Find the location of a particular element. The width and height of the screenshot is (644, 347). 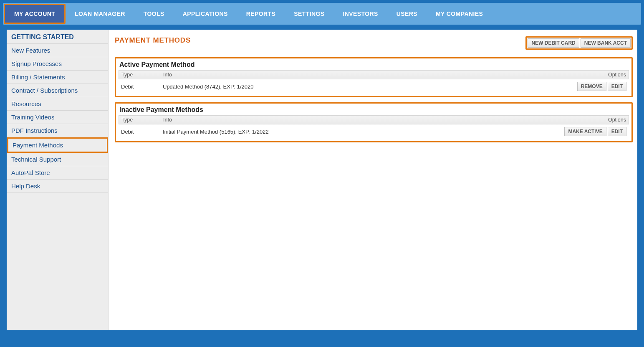

header-buttons: NEW DEBIT CARD NEW BANK ACCT is located at coordinates (579, 43).